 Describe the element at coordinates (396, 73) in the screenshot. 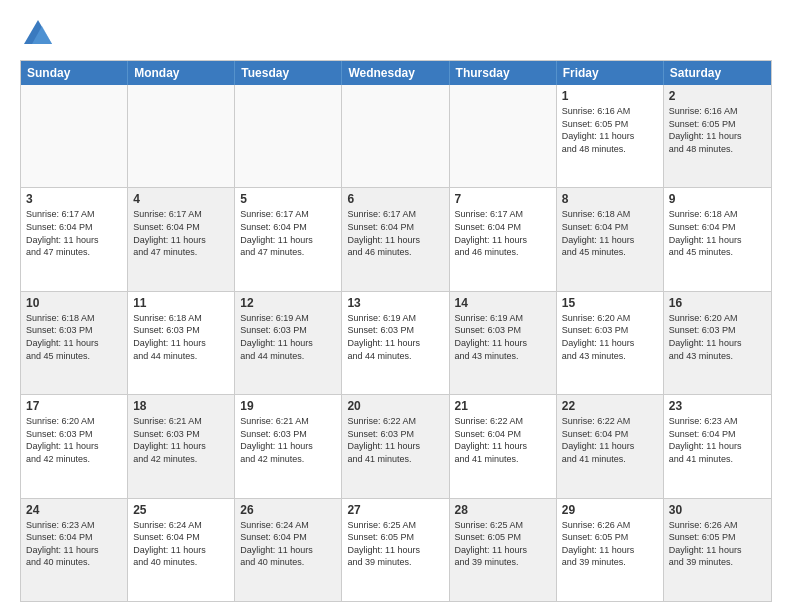

I see `header-day-wednesday: Wednesday` at that location.